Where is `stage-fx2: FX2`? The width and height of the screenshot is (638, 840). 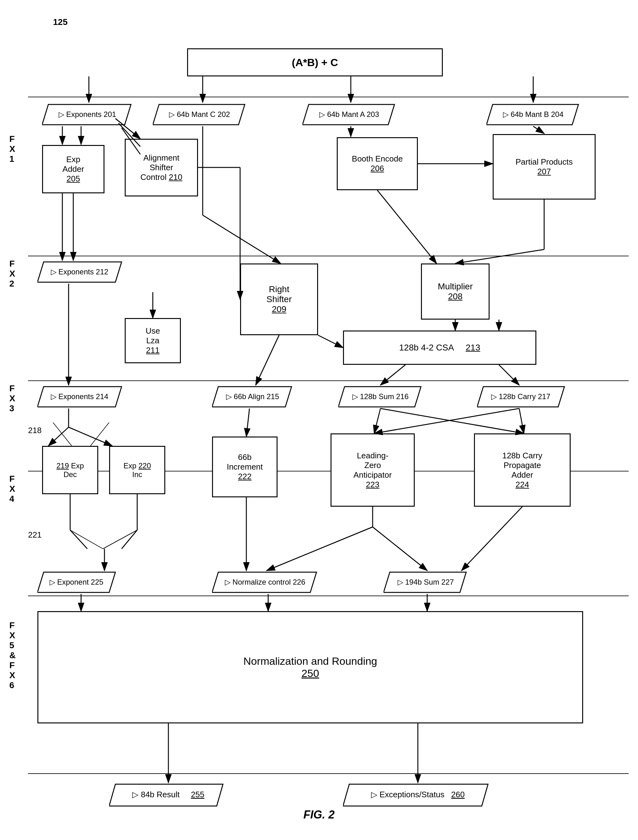 stage-fx2: FX2 is located at coordinates (12, 273).